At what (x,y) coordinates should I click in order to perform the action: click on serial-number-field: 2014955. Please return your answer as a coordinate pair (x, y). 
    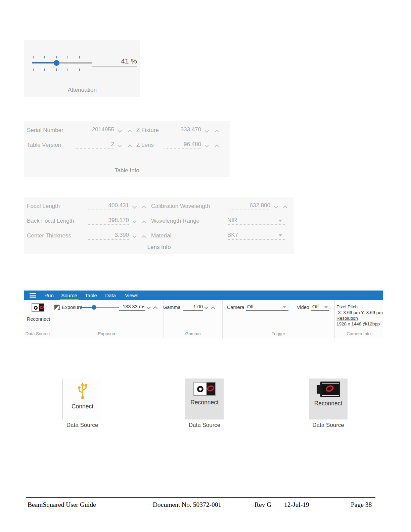
    Looking at the image, I should click on (94, 130).